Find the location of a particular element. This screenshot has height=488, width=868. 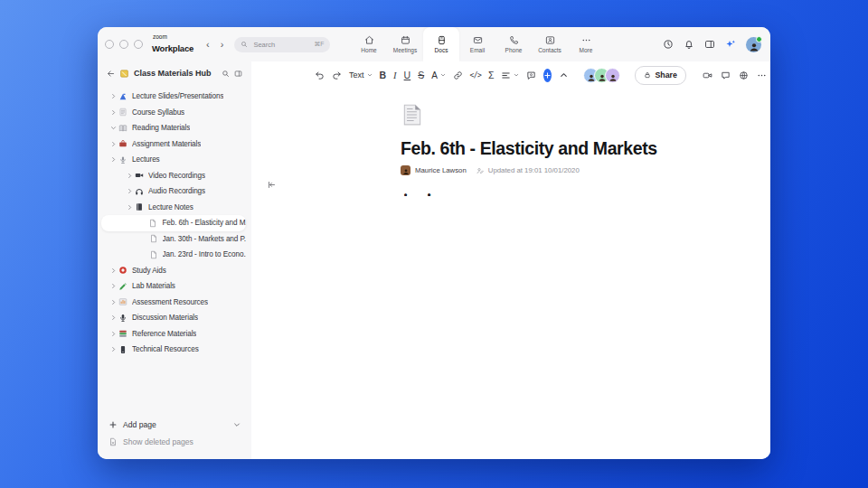

redo-button is located at coordinates (336, 76).